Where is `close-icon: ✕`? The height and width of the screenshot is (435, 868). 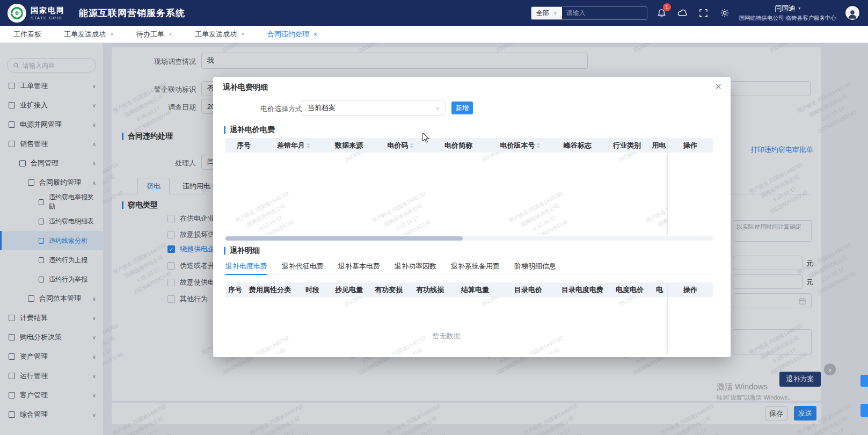
close-icon: ✕ is located at coordinates (718, 87).